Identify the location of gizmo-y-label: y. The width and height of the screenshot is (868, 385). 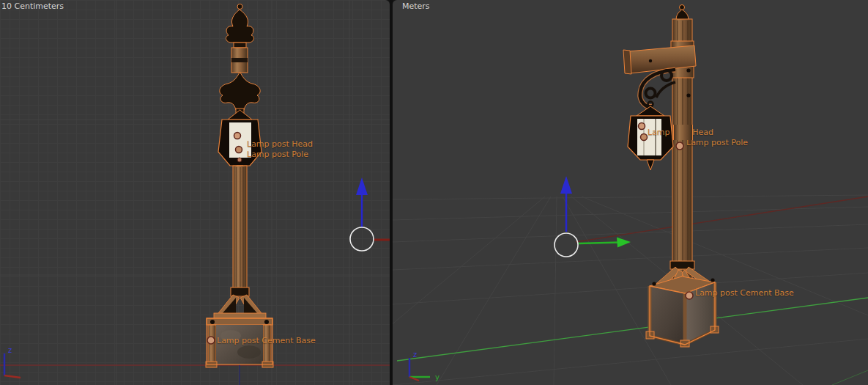
(437, 377).